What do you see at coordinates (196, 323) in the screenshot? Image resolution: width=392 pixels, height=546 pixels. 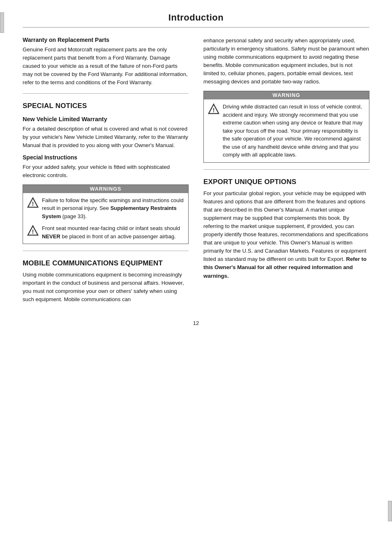 I see `page-number: 12` at bounding box center [196, 323].